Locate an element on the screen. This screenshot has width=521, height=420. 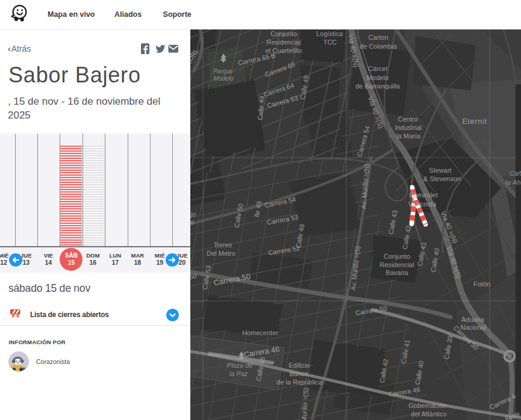
svg-text: la María is located at coordinates (408, 136).